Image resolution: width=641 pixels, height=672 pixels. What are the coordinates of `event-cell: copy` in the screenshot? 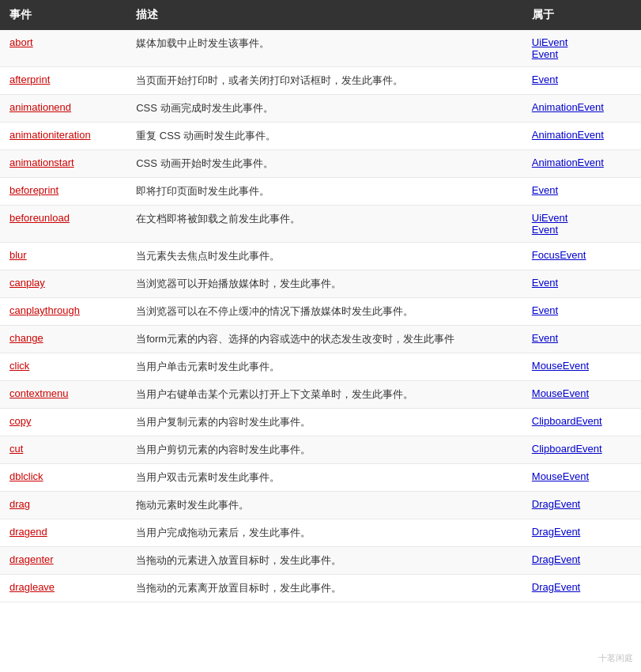 It's located at (63, 422).